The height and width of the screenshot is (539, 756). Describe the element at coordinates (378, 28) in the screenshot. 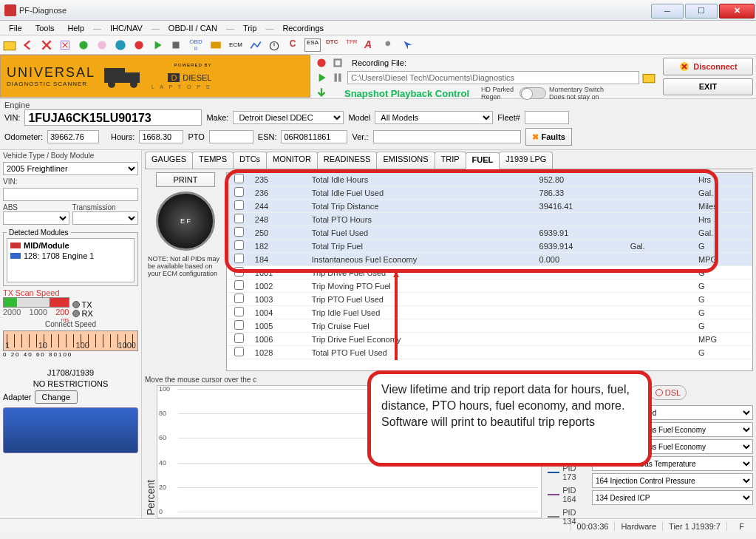

I see `menu-bar: File Tools Help — IHC/NAV — OBD-II / CAN…` at that location.